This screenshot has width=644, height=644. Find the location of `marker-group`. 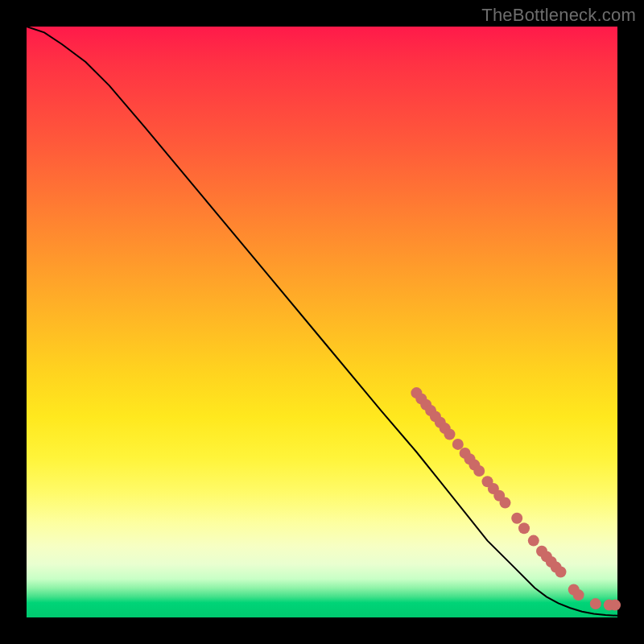

marker-group is located at coordinates (515, 499).